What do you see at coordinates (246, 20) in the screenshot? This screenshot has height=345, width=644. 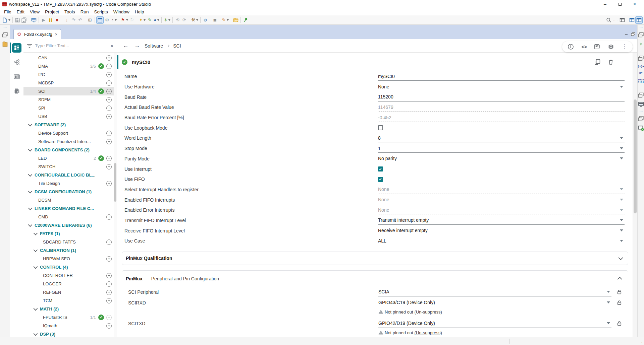 I see `pin-button` at bounding box center [246, 20].